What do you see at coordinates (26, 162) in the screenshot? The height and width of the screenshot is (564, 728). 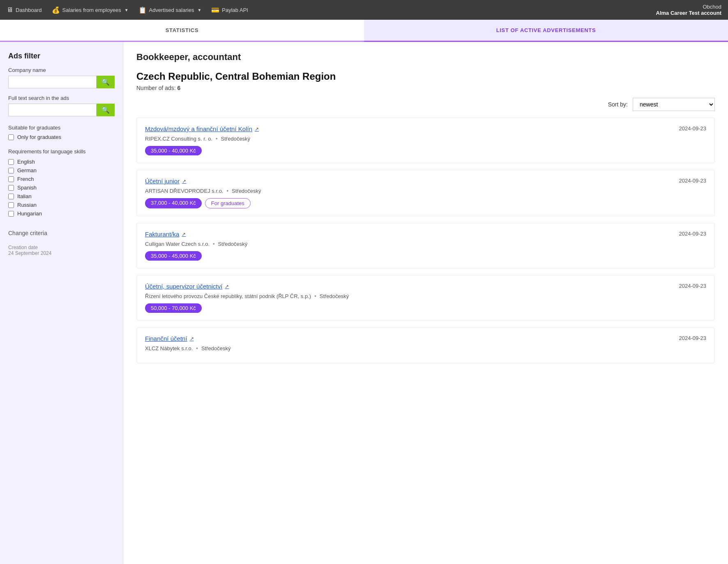 I see `language-label-english: English` at bounding box center [26, 162].